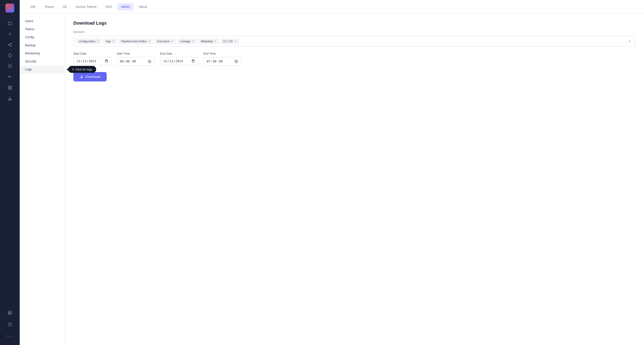 The width and height of the screenshot is (644, 345). I want to click on grid-icon, so click(10, 88).